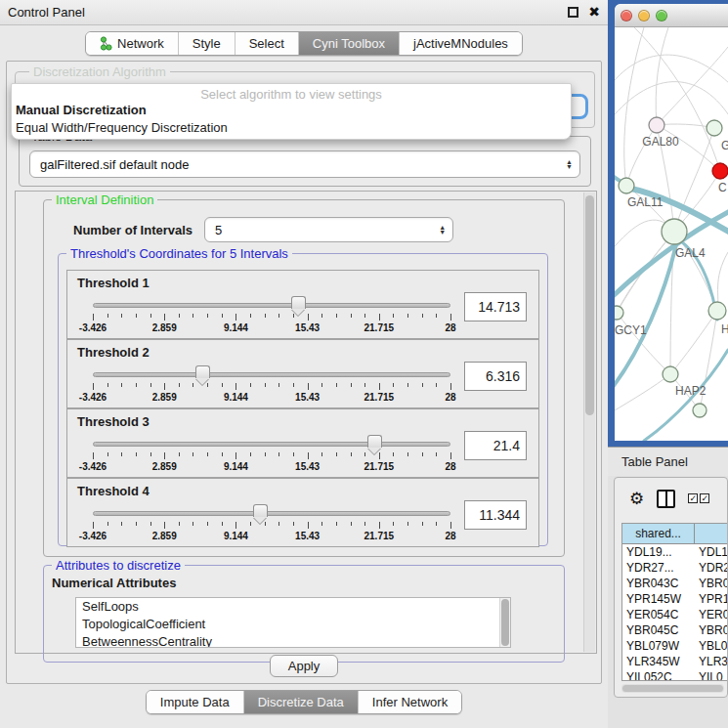  What do you see at coordinates (410, 702) in the screenshot?
I see `tab-infer-network: Infer Network` at bounding box center [410, 702].